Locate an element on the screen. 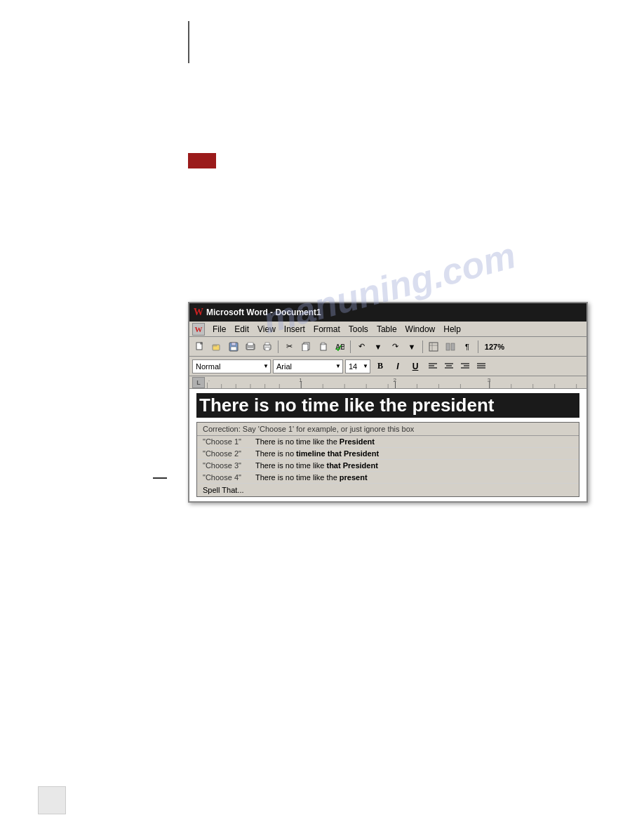 Image resolution: width=644 pixels, height=834 pixels. menu-window: Window is located at coordinates (421, 329).